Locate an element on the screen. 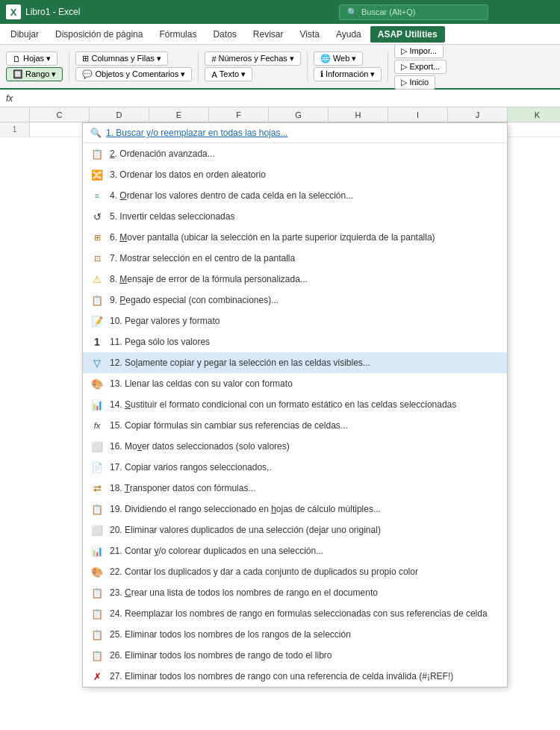 The image size is (560, 730). item-icon-16: ⬜ is located at coordinates (97, 446).